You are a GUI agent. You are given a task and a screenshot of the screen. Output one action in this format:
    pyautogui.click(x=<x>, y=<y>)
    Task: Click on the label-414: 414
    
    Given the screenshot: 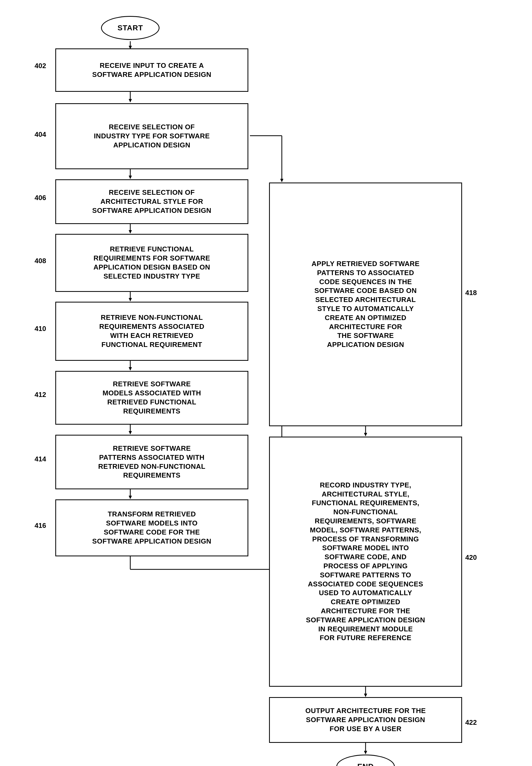 What is the action you would take?
    pyautogui.click(x=40, y=459)
    